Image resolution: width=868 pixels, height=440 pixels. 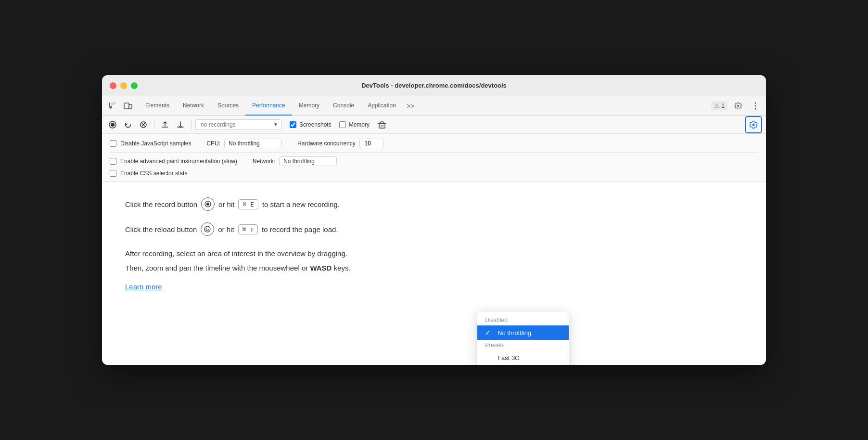 What do you see at coordinates (128, 125) in the screenshot?
I see `reload-btn` at bounding box center [128, 125].